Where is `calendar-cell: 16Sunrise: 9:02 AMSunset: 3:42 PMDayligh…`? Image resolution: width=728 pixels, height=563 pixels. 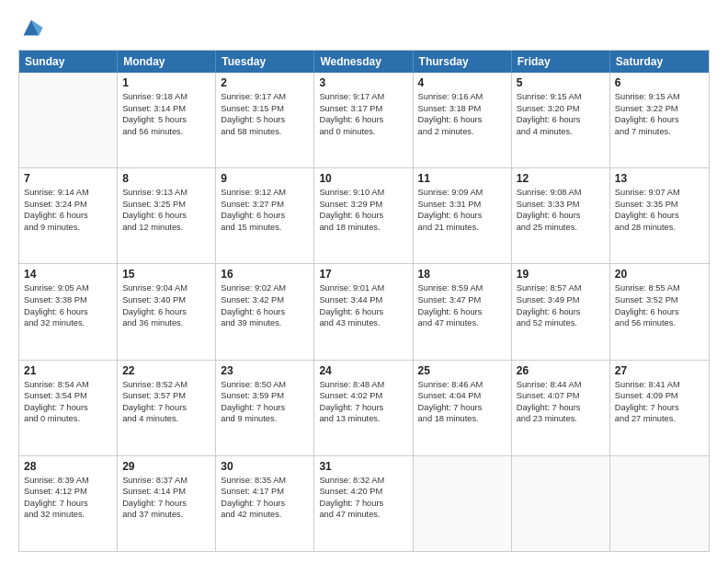 calendar-cell: 16Sunrise: 9:02 AMSunset: 3:42 PMDayligh… is located at coordinates (265, 311).